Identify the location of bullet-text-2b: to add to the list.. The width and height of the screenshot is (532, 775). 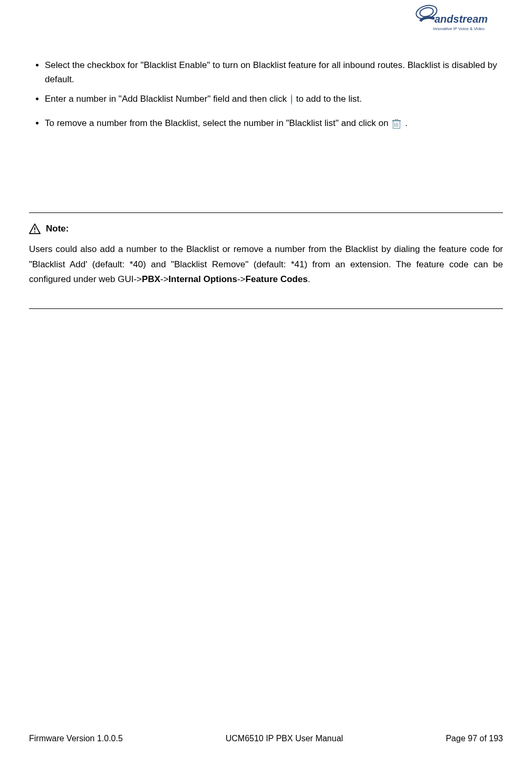
(329, 99).